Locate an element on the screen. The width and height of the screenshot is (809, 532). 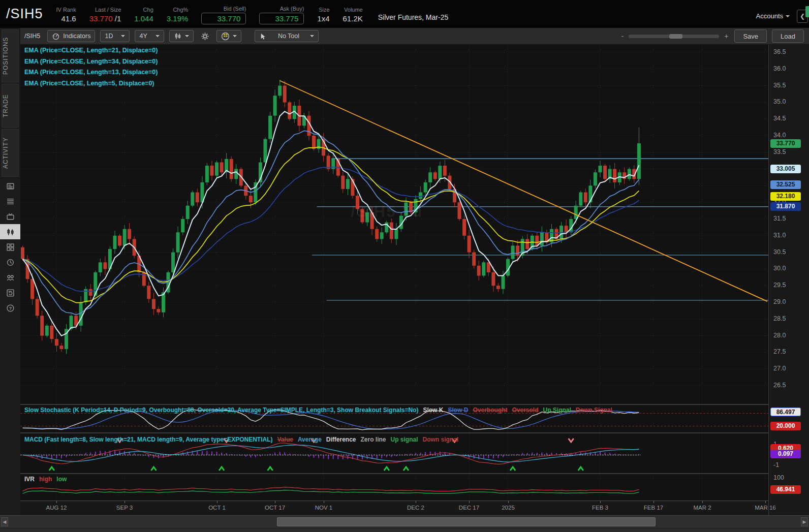
axis-separator is located at coordinates (768, 280).